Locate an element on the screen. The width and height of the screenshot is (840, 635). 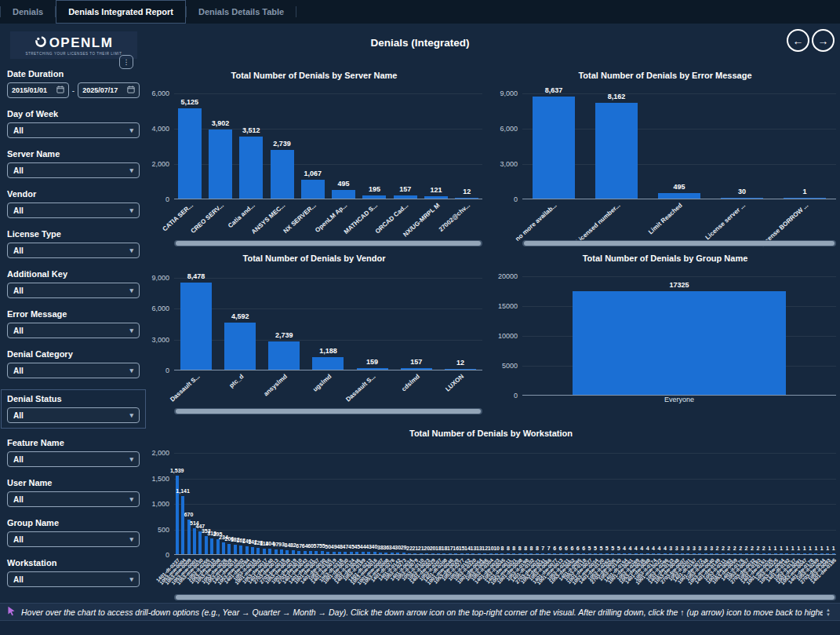
user-name-dropdown: All▾ is located at coordinates (74, 499).